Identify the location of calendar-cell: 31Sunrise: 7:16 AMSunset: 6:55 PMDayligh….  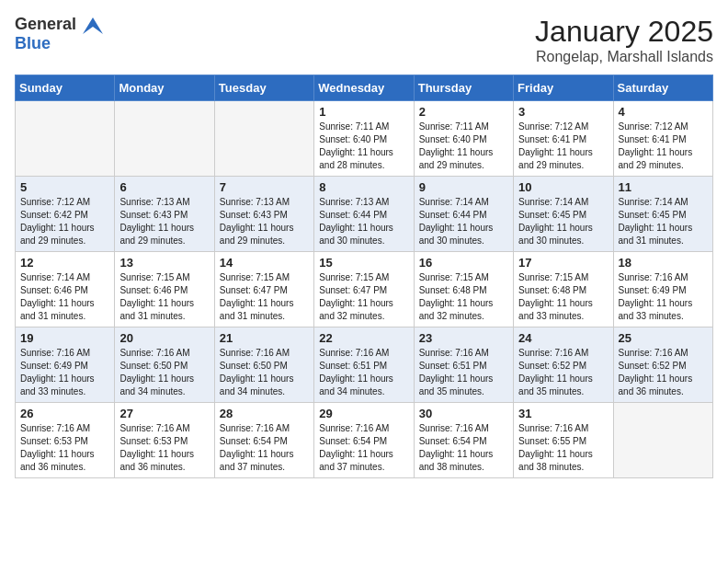
(563, 441).